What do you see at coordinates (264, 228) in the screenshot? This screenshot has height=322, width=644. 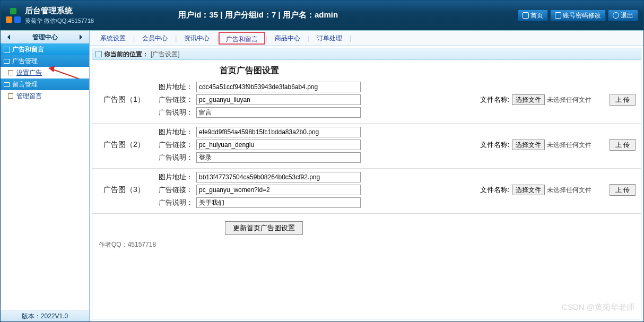 I see `submit-update-button: 更新首页广告图设置` at bounding box center [264, 228].